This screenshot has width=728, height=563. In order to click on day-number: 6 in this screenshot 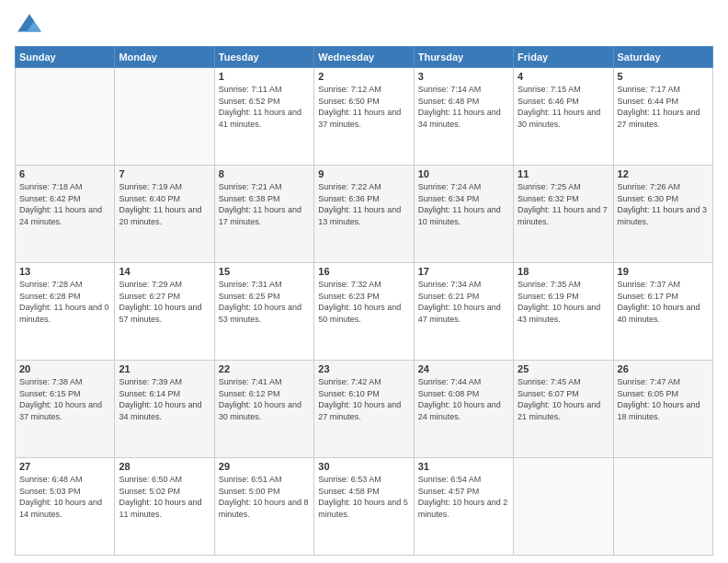, I will do `click(64, 174)`.